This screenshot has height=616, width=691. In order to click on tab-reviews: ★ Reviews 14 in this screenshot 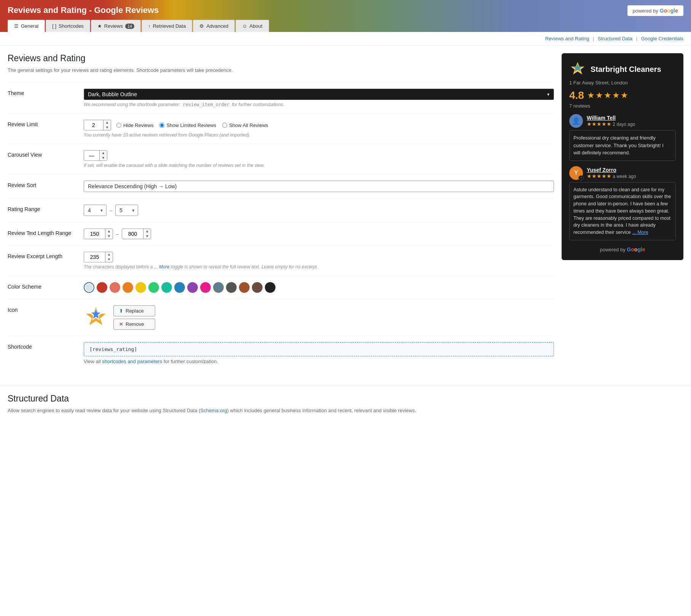, I will do `click(116, 26)`.